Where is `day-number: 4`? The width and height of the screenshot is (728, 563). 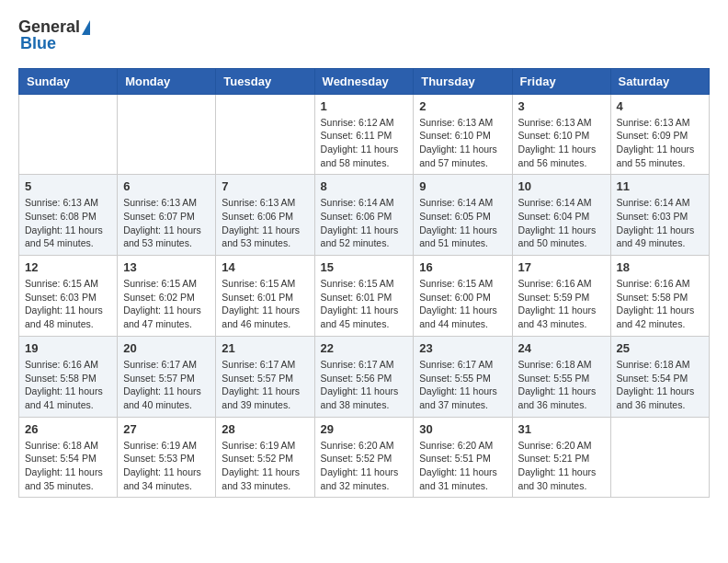
day-number: 4 is located at coordinates (660, 107).